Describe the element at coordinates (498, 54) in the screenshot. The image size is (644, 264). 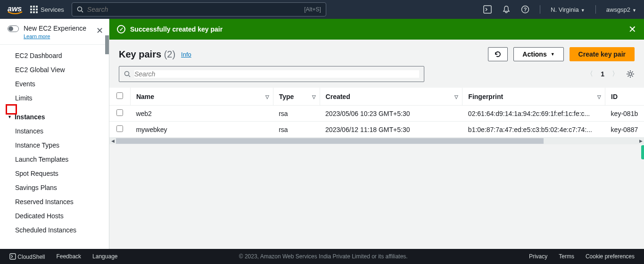
I see `refresh-button` at that location.